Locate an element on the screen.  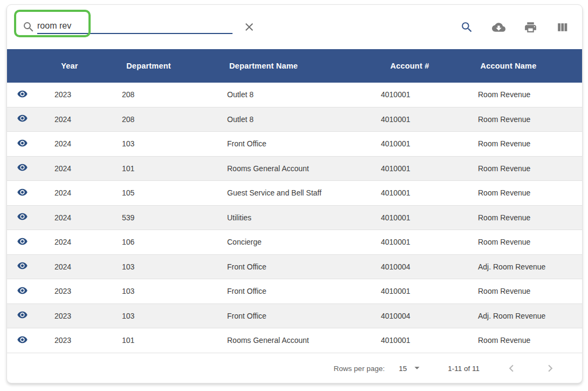
chevron-left-icon is located at coordinates (511, 368).